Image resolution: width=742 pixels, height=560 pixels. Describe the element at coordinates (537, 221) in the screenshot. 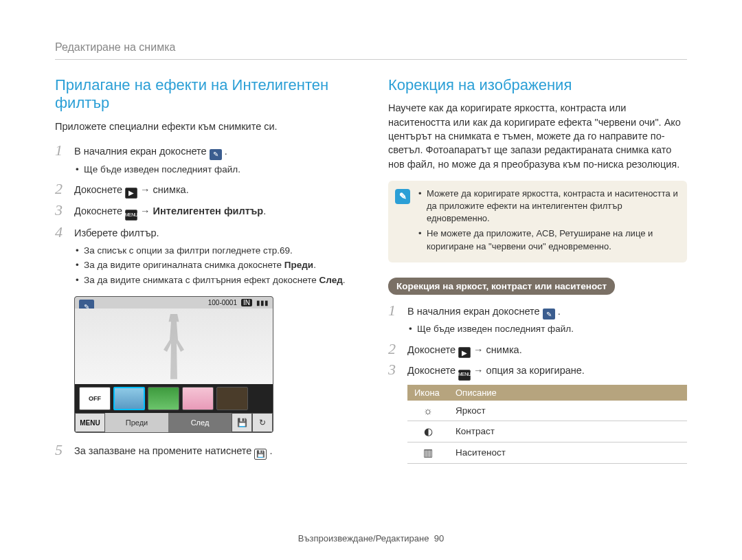

I see `note-box: ✎ Можете да коригирате яркостта, контрас…` at that location.